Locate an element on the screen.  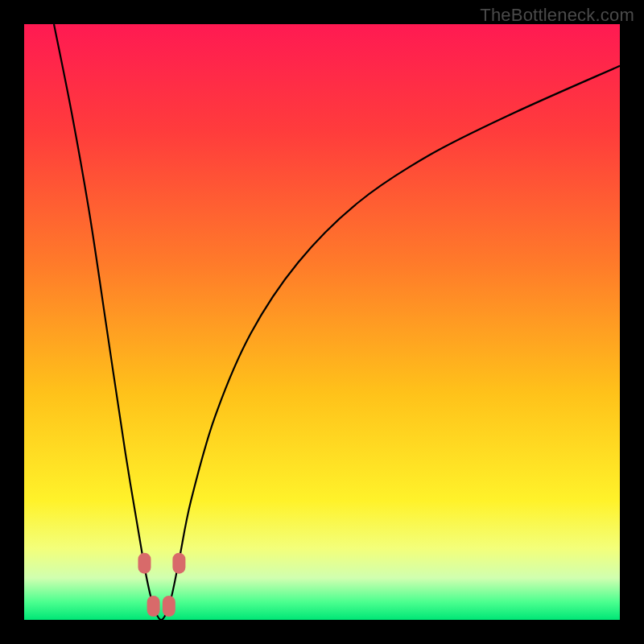
marker-right-lower is located at coordinates (169, 606).